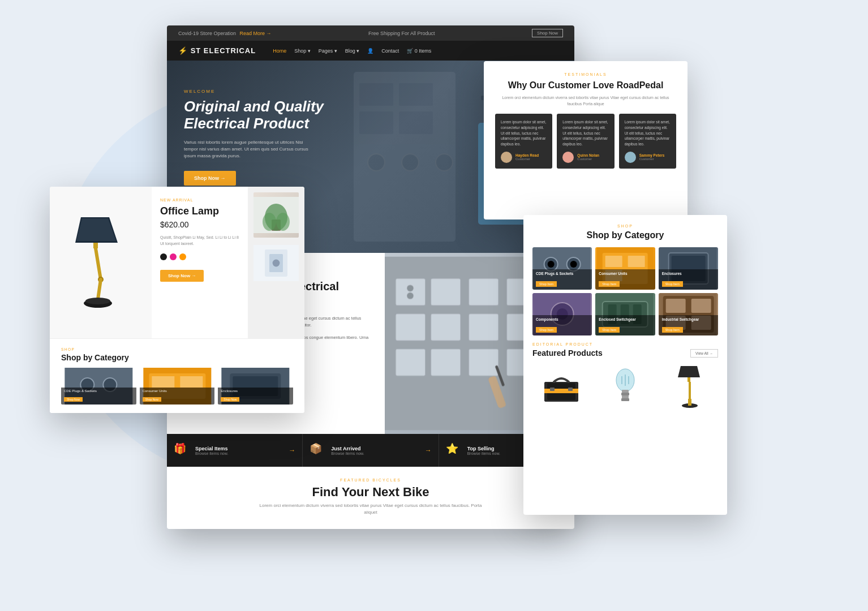 The width and height of the screenshot is (868, 611). Describe the element at coordinates (418, 51) in the screenshot. I see `nav-links: Home Shop ▾ Pages ▾ Blog ▾ 👤 Contact 🛒 0…` at that location.